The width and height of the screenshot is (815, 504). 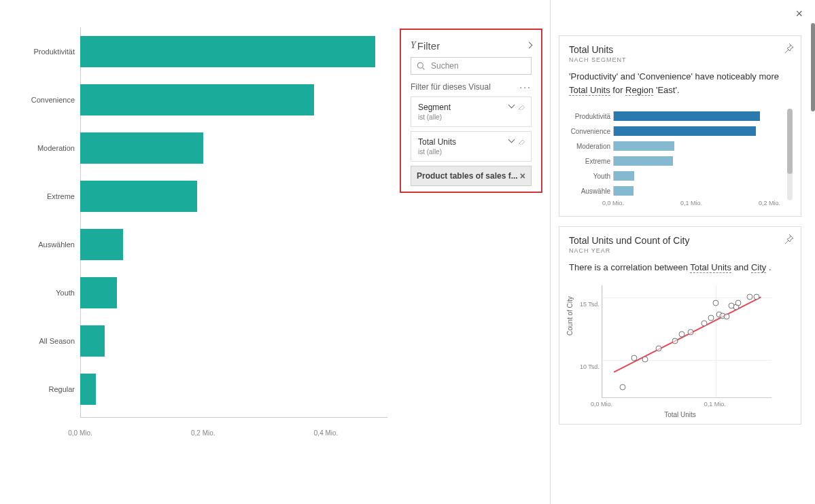 I want to click on bar-row: Produktivität, so click(x=197, y=52).